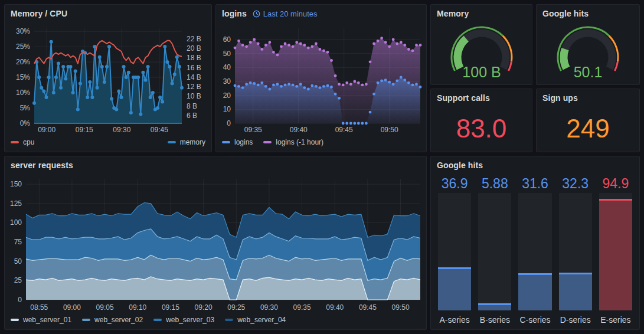 The height and width of the screenshot is (334, 644). Describe the element at coordinates (18, 280) in the screenshot. I see `svg-text: 25` at that location.